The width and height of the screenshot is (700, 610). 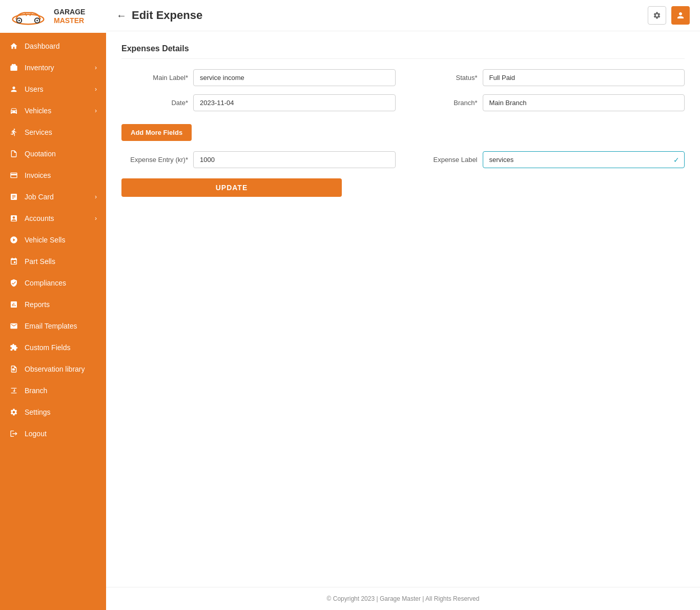 What do you see at coordinates (584, 160) in the screenshot?
I see `expense-label-select: services parts labour other` at bounding box center [584, 160].